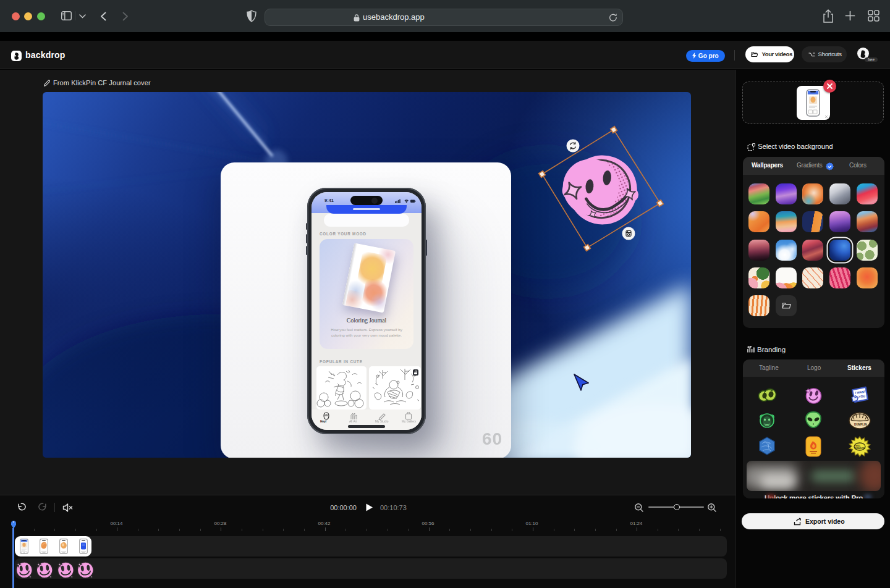 The image size is (890, 588). Describe the element at coordinates (860, 448) in the screenshot. I see `svg-text: SEASON` at that location.